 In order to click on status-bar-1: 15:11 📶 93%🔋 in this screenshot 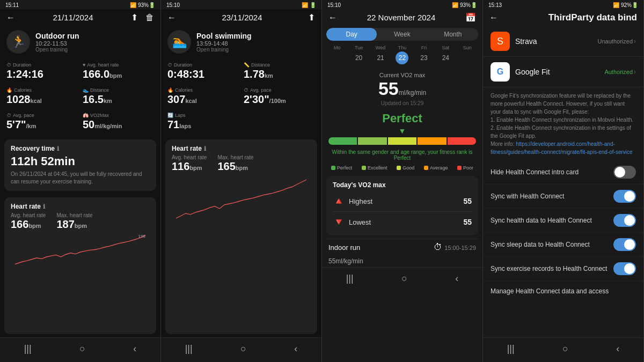, I will do `click(80, 4)`.